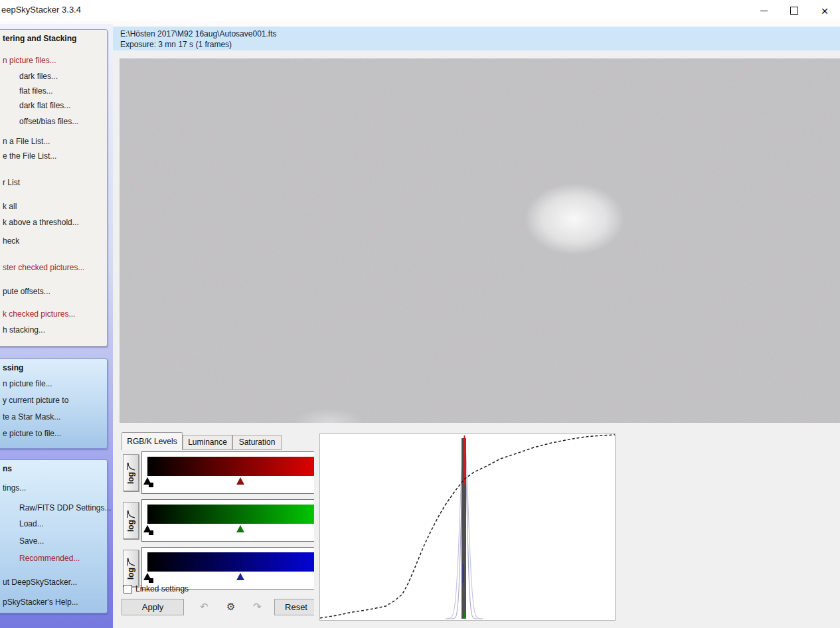 The width and height of the screenshot is (840, 628). I want to click on sidebar-item-dark-files: dark files..., so click(39, 76).